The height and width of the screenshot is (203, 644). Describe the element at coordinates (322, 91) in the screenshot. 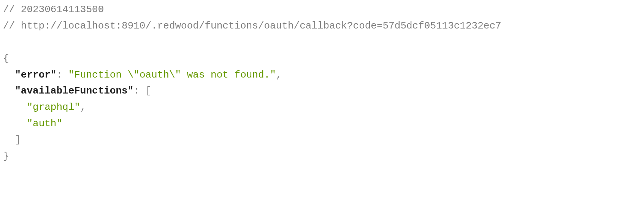

I see `json-available-open-line: "availableFunctions": [` at that location.